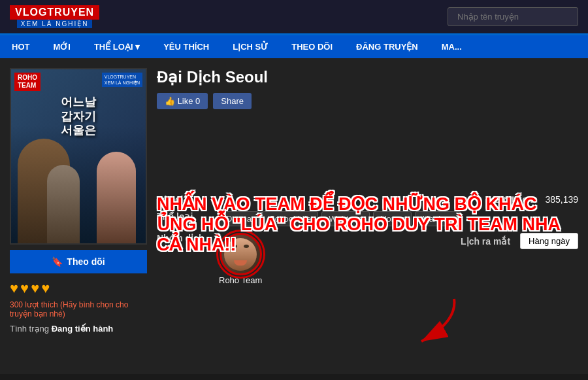 The height and width of the screenshot is (380, 588). Describe the element at coordinates (294, 18) in the screenshot. I see `header: VLOGTRUYEN XEM LÀ NGHIỆN` at that location.